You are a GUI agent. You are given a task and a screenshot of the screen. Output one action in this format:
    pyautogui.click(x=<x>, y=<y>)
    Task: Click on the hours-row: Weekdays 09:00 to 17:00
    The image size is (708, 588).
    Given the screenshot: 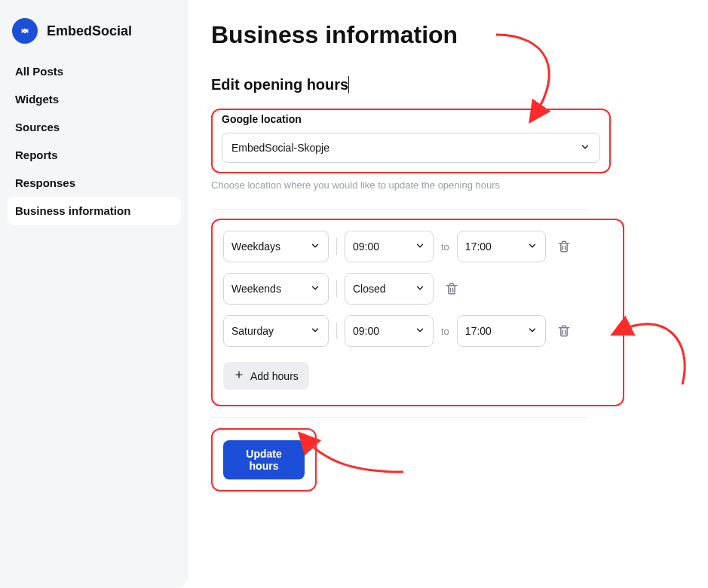 What is the action you would take?
    pyautogui.click(x=418, y=247)
    